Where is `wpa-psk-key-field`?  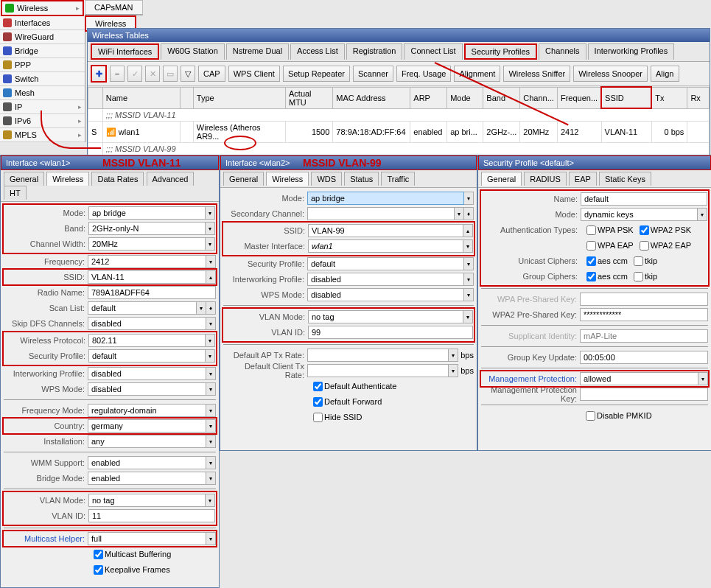
wpa-psk-key-field is located at coordinates (644, 299).